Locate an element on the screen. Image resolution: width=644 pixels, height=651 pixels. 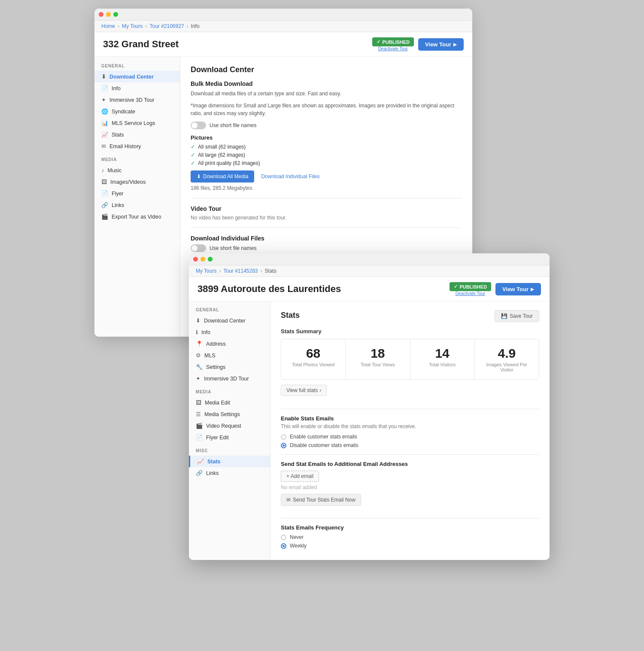
view-tour-button-2: View Tour ▶ is located at coordinates (518, 289).